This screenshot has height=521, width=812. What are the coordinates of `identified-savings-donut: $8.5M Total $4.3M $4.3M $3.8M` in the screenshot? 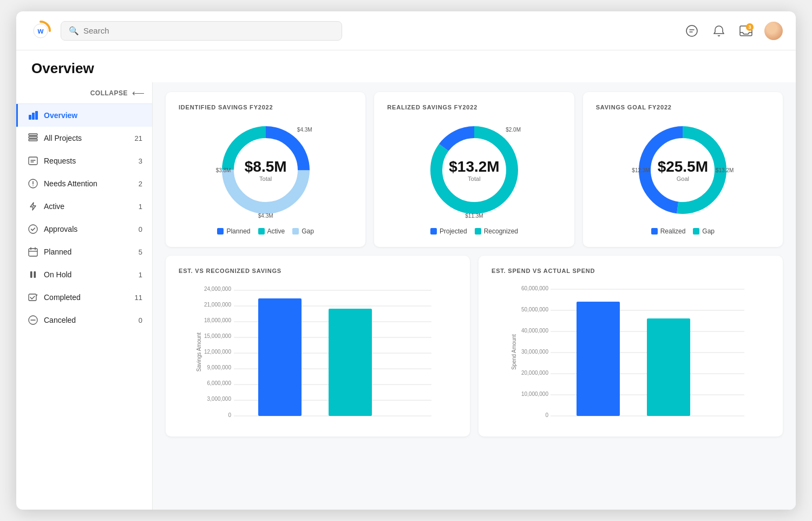 It's located at (266, 170).